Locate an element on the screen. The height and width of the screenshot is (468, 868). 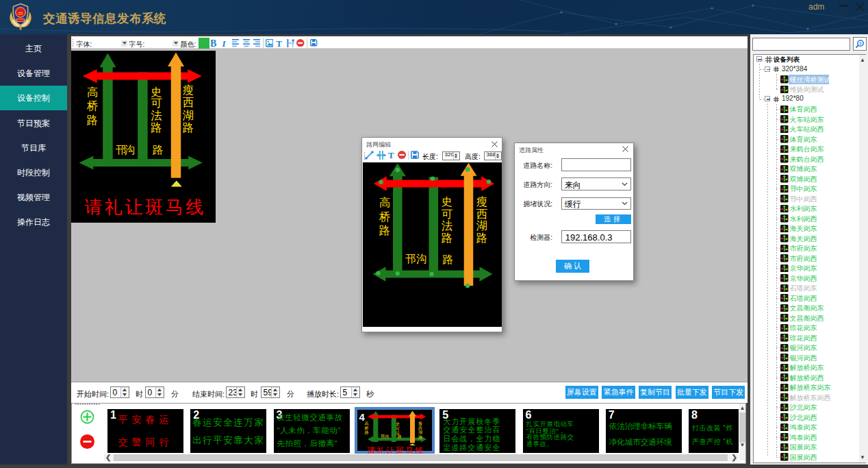
svg-text: 邗沟 is located at coordinates (385, 437).